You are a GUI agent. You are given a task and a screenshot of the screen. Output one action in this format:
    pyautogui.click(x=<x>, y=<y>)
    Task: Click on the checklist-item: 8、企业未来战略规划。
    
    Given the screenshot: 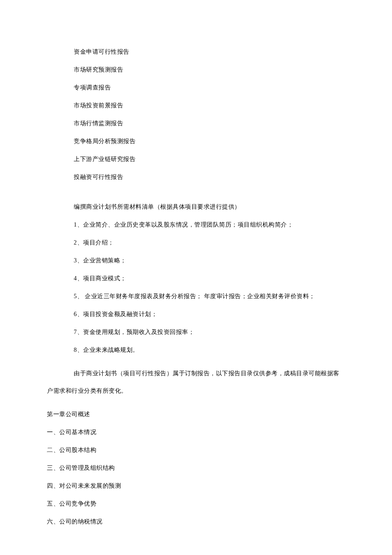 What is the action you would take?
    pyautogui.click(x=196, y=350)
    